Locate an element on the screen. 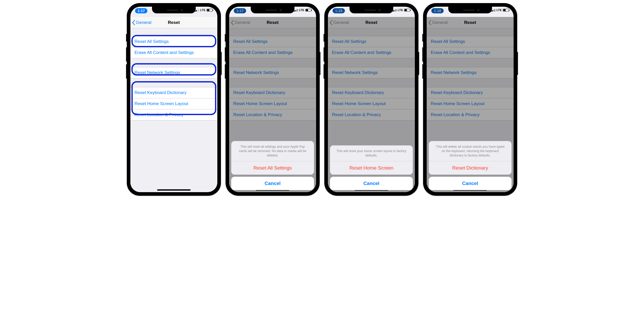 The height and width of the screenshot is (317, 644). reset-menu: Reset All Settings Erase All Content and… is located at coordinates (174, 110).